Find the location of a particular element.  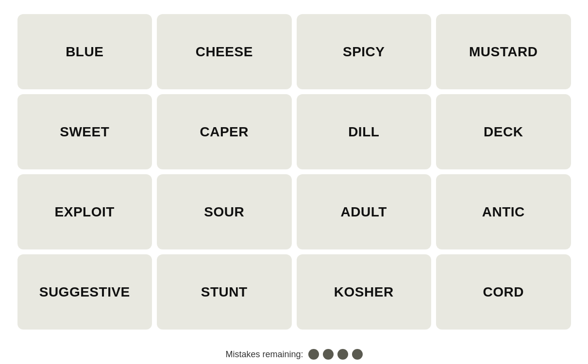

card-label-sour: SOUR is located at coordinates (224, 212).